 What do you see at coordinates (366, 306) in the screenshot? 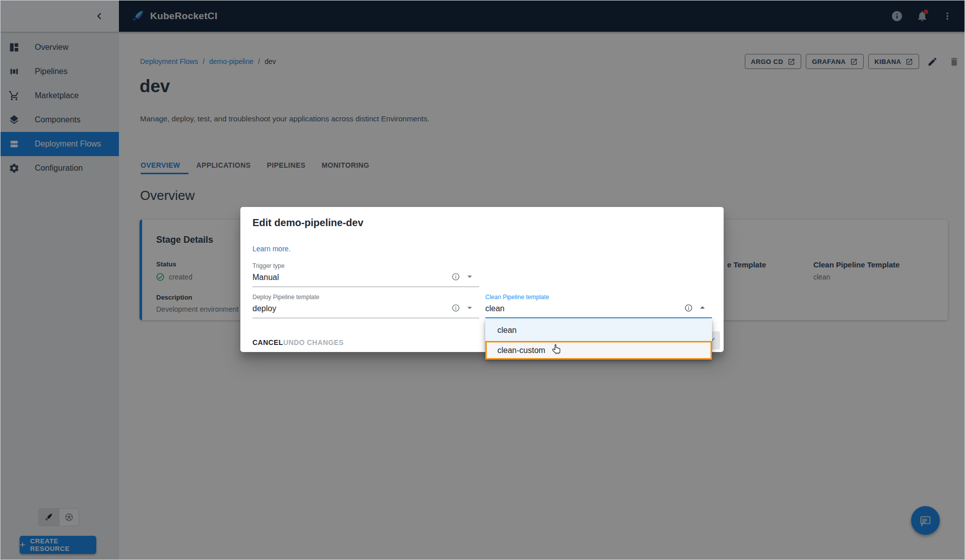
I see `deploy-template-field: Deploy Pipeline template deploy` at bounding box center [366, 306].